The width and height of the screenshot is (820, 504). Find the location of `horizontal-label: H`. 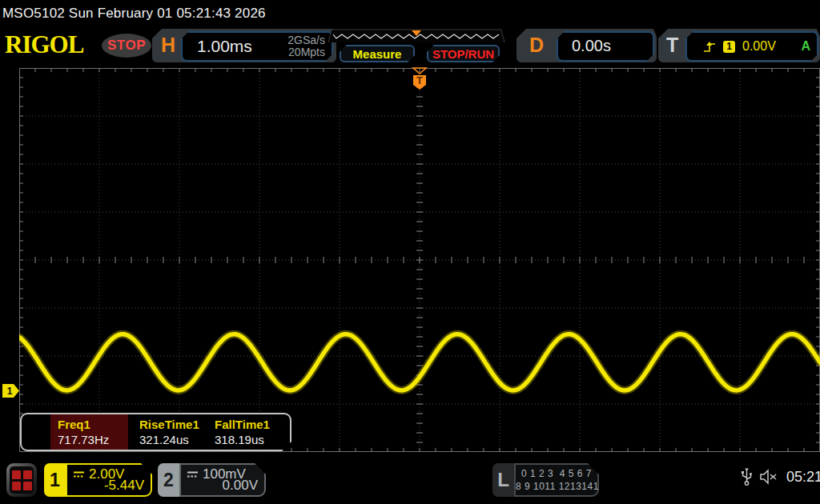

horizontal-label: H is located at coordinates (168, 45).